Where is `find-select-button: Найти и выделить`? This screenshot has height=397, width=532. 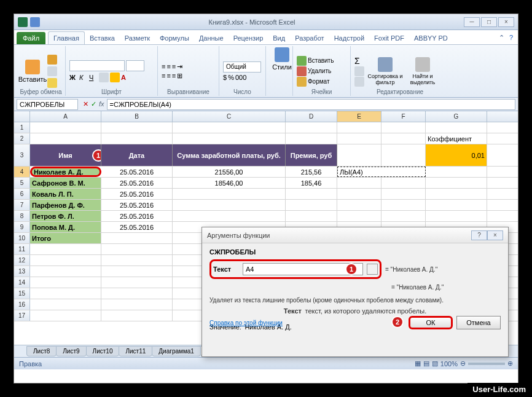 find-select-button: Найти и выделить is located at coordinates (423, 71).